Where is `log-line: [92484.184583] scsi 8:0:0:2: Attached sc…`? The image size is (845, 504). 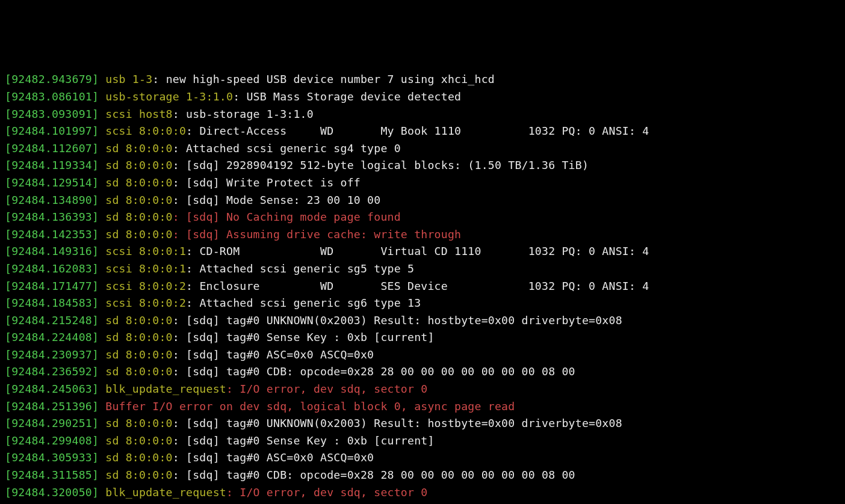
log-line: [92484.184583] scsi 8:0:0:2: Attached sc… is located at coordinates (422, 303).